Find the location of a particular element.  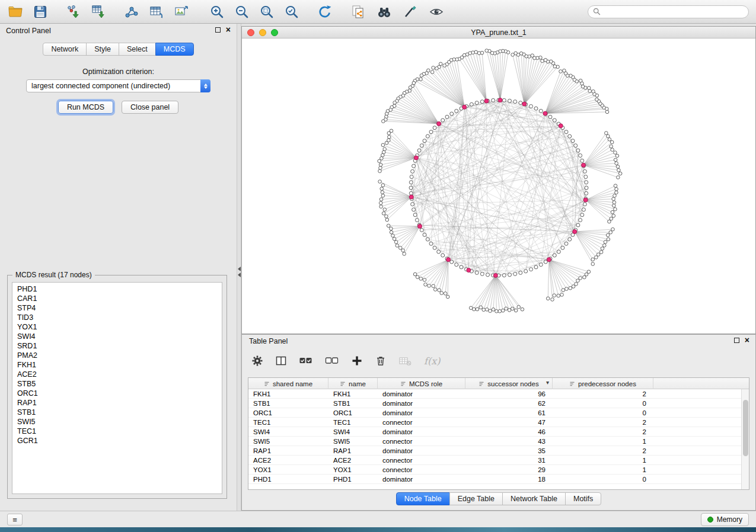

column-header-filler is located at coordinates (701, 384).